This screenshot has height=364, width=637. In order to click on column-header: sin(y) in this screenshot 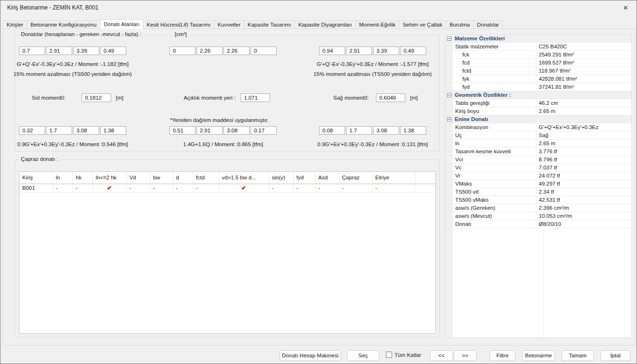, I will do `click(281, 177)`.